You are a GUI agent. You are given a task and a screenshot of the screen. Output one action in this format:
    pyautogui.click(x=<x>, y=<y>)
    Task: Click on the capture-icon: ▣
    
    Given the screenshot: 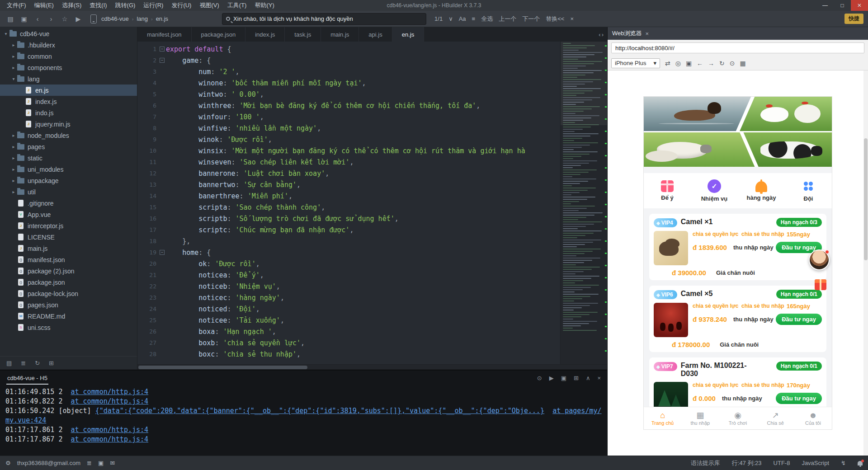 What is the action you would take?
    pyautogui.click(x=689, y=63)
    